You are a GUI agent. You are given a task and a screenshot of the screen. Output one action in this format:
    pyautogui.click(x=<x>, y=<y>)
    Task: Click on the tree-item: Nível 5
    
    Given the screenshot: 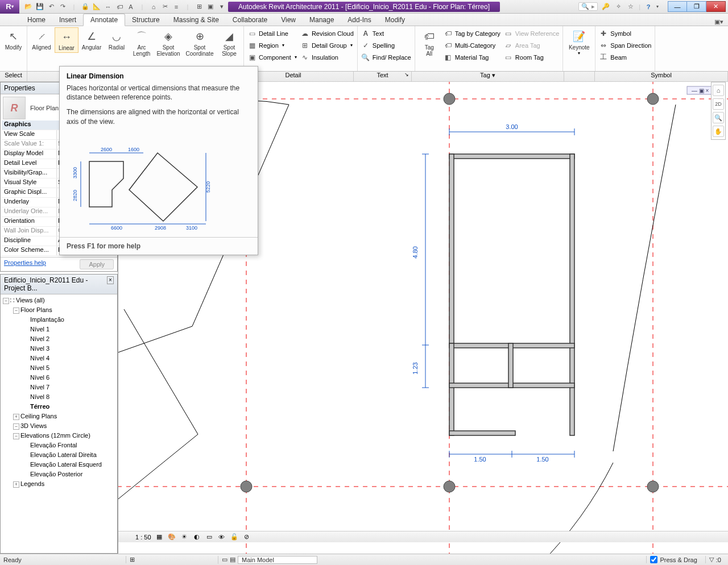 What is the action you would take?
    pyautogui.click(x=73, y=368)
    